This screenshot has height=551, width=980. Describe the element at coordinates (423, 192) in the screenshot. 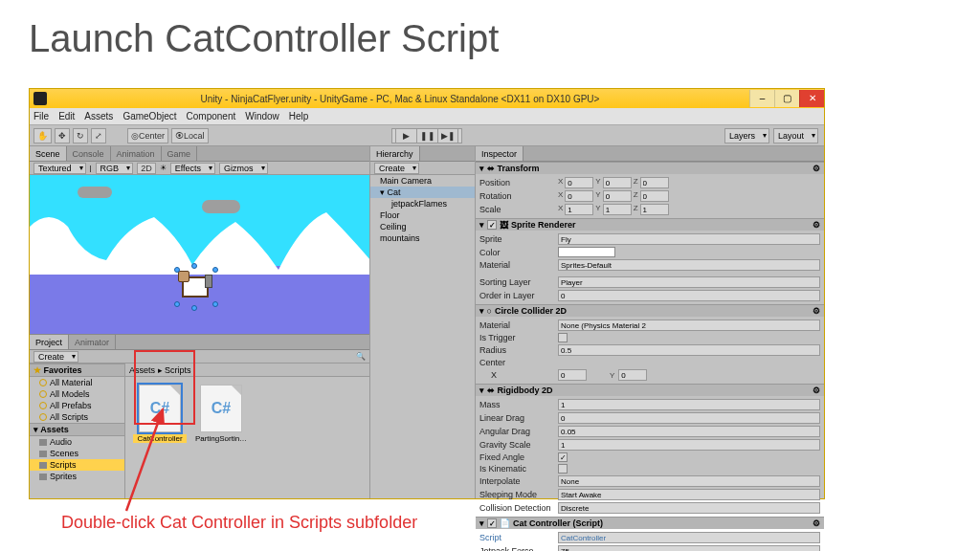

I see `hier-cat: ▾ Cat` at that location.